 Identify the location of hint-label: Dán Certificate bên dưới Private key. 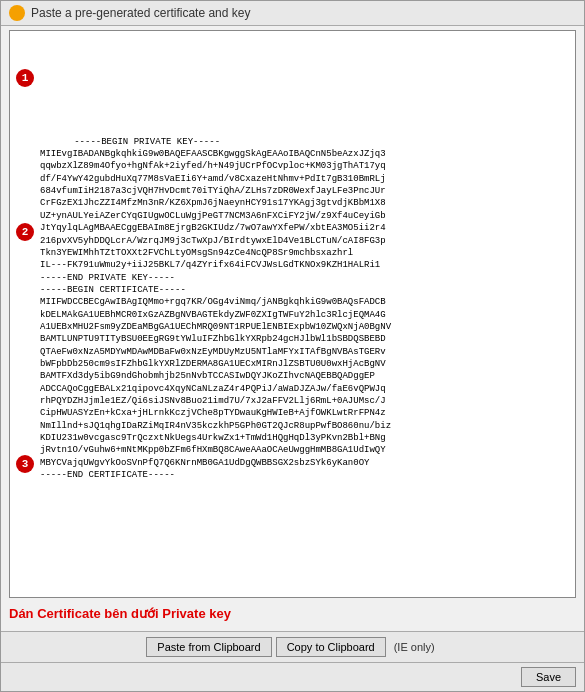
(292, 614).